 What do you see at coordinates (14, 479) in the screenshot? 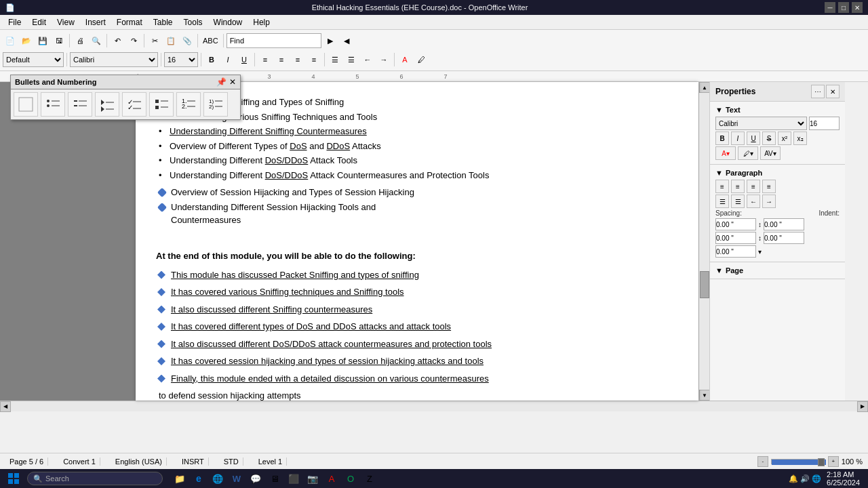
I see `start-button` at bounding box center [14, 479].